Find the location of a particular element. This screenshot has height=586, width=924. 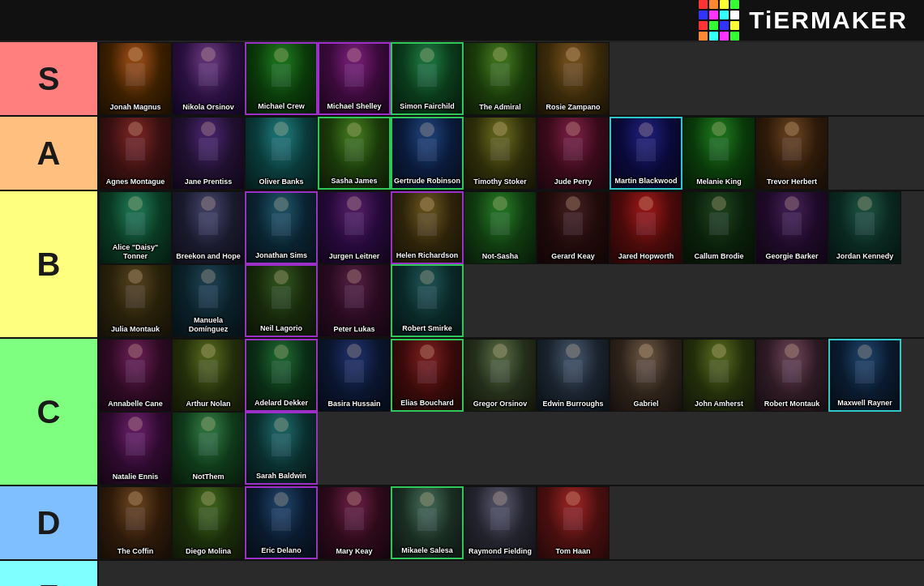

tier-item: Robert Smirke is located at coordinates (427, 301).